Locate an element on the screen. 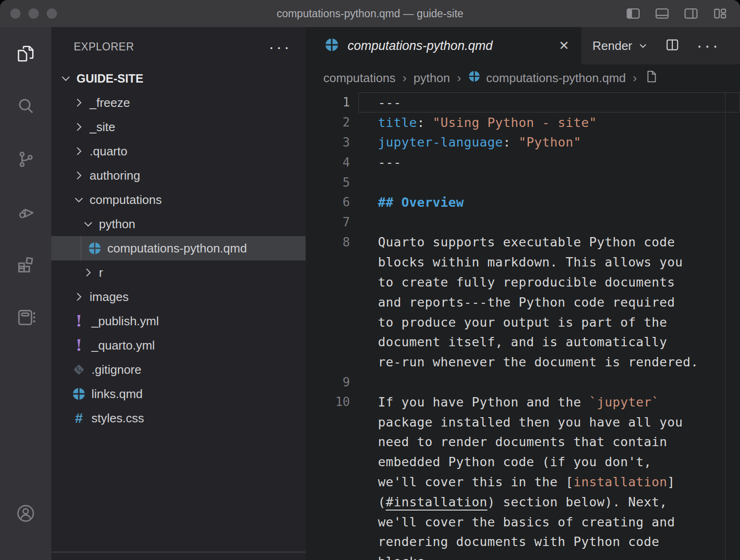 The height and width of the screenshot is (560, 740). run-debug-icon is located at coordinates (26, 212).